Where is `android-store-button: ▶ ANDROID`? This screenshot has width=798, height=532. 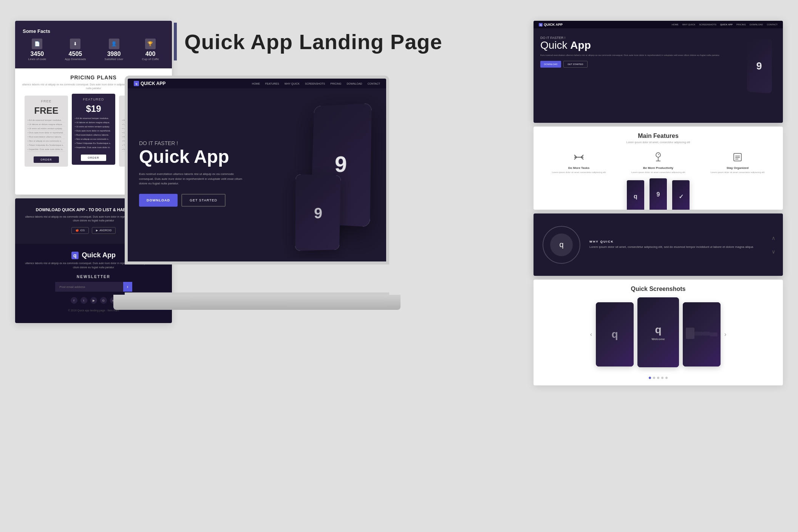
android-store-button: ▶ ANDROID is located at coordinates (104, 230).